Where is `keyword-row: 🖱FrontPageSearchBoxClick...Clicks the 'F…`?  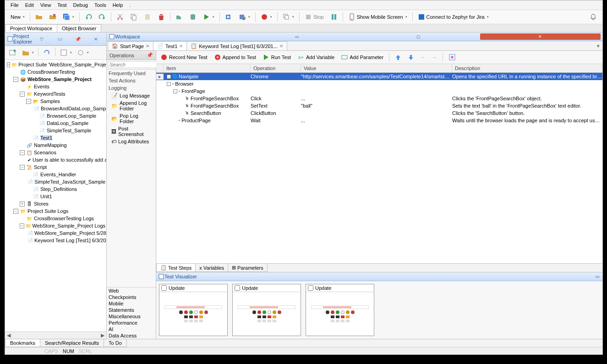
keyword-row: 🖱FrontPageSearchBoxClick...Clicks the 'F… is located at coordinates (379, 98).